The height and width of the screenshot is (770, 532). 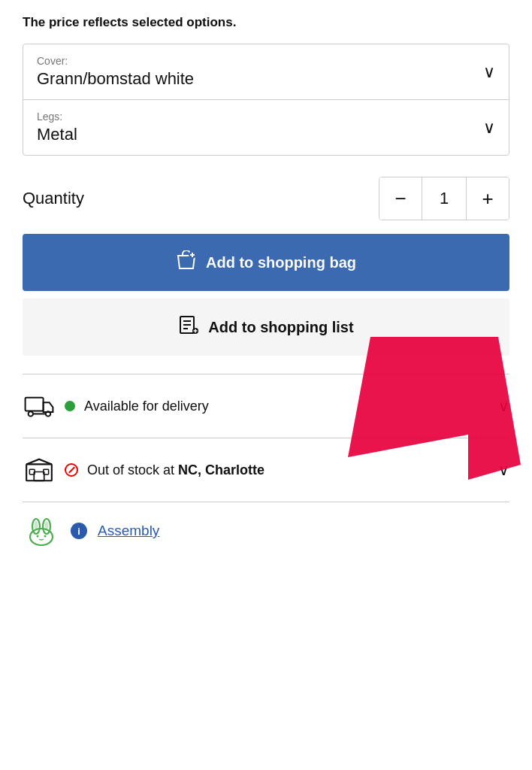 I want to click on quantity-value: 1, so click(x=444, y=199).